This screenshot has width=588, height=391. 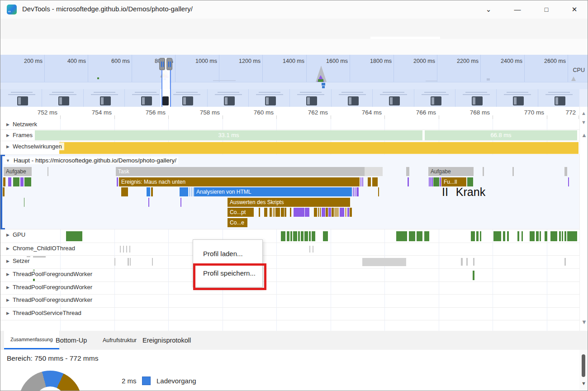 What do you see at coordinates (517, 10) in the screenshot?
I see `minimize-button: —` at bounding box center [517, 10].